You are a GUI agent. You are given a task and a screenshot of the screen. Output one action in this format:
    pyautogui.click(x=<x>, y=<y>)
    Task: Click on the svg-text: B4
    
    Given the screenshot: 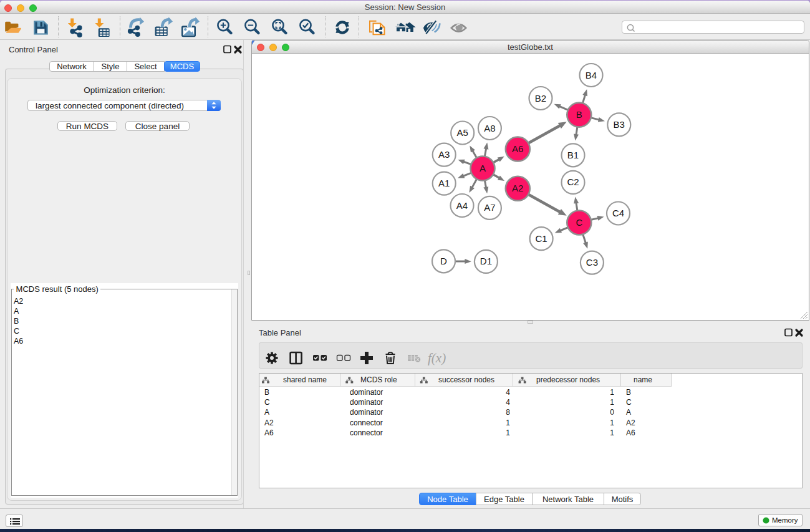 What is the action you would take?
    pyautogui.click(x=591, y=75)
    